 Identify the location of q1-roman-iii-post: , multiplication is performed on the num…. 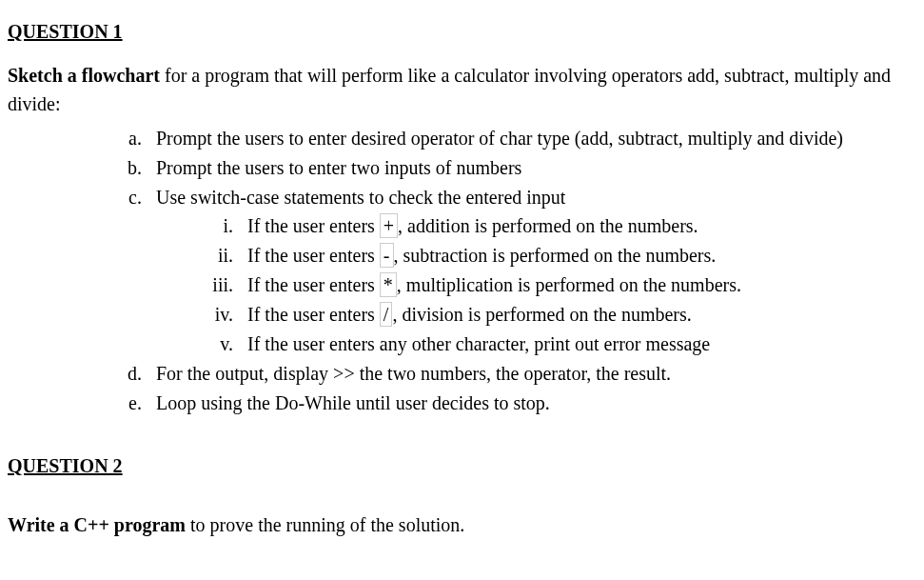
(569, 285).